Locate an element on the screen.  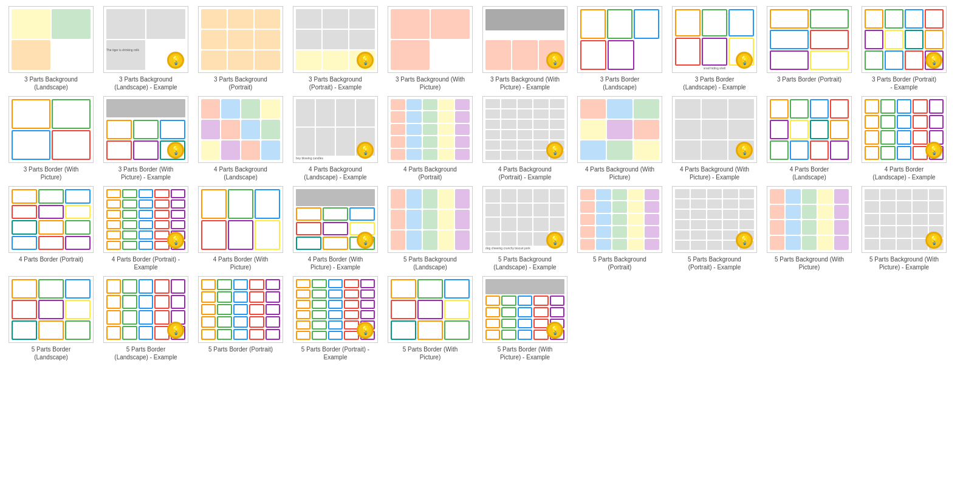
card-thumb-36: 💡 is located at coordinates (525, 309).